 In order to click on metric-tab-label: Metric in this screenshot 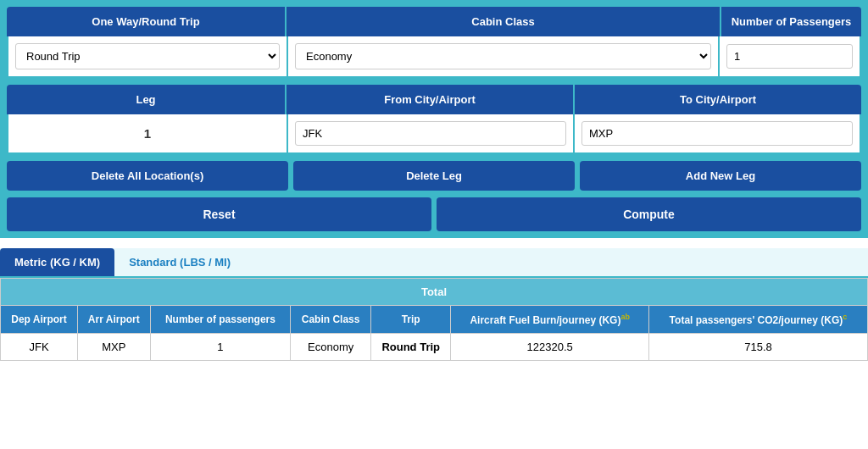, I will do `click(31, 263)`.